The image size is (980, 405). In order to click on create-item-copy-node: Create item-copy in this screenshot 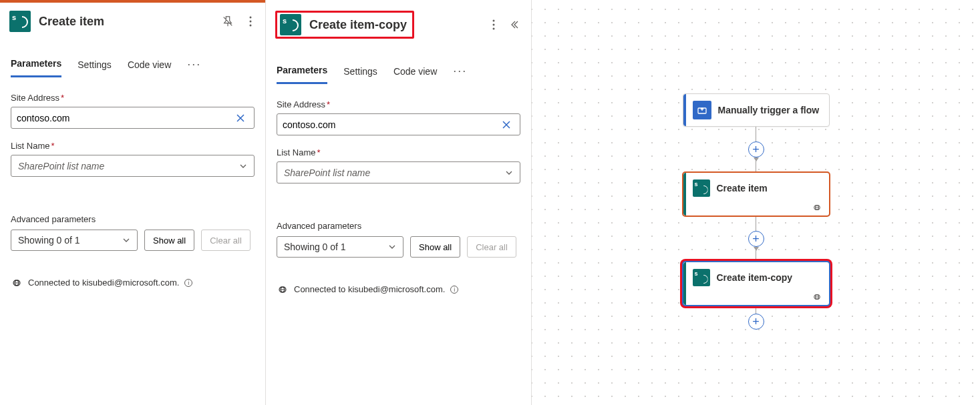, I will do `click(756, 284)`.